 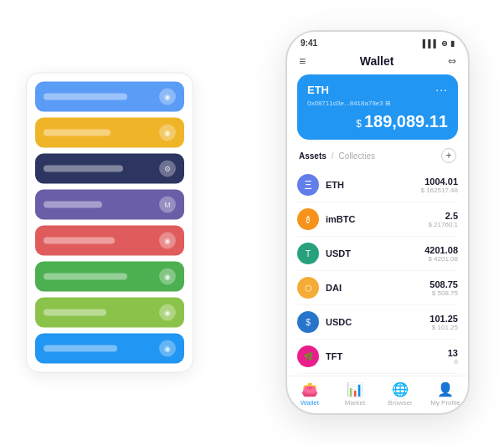 What do you see at coordinates (377, 61) in the screenshot?
I see `page-title: Wallet` at bounding box center [377, 61].